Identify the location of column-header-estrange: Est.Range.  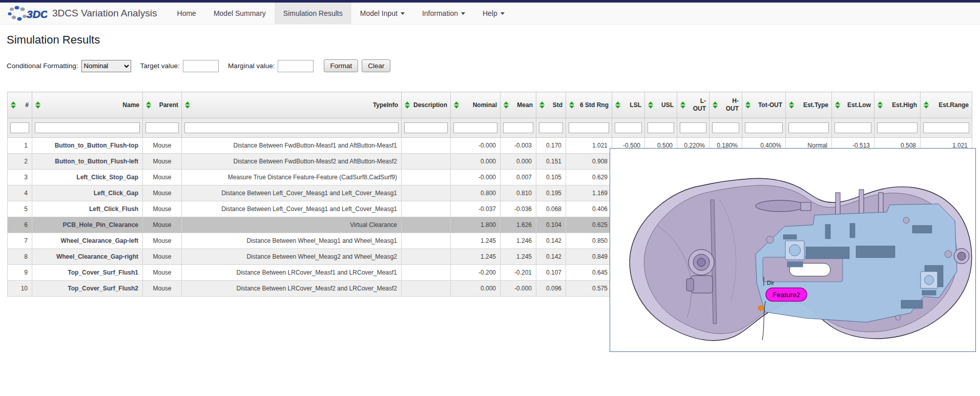
(947, 106).